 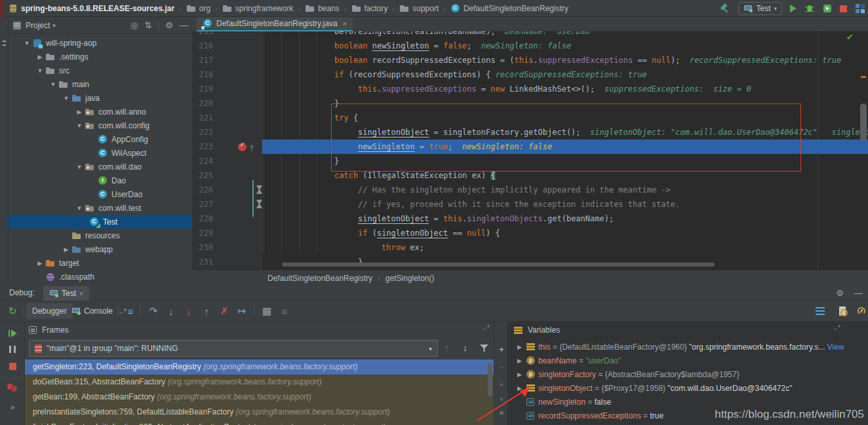 What do you see at coordinates (100, 71) in the screenshot?
I see `tree-item: ▼src` at bounding box center [100, 71].